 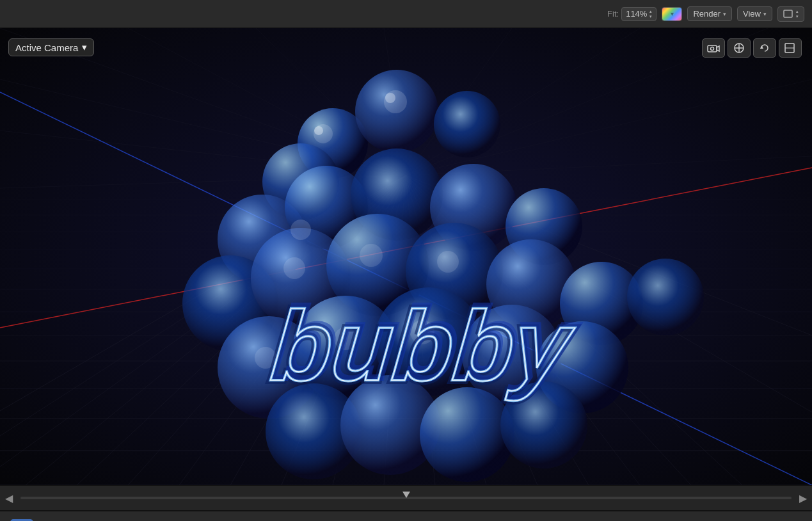 What do you see at coordinates (119, 520) in the screenshot?
I see `pan-tool-dropdown: ▾` at bounding box center [119, 520].